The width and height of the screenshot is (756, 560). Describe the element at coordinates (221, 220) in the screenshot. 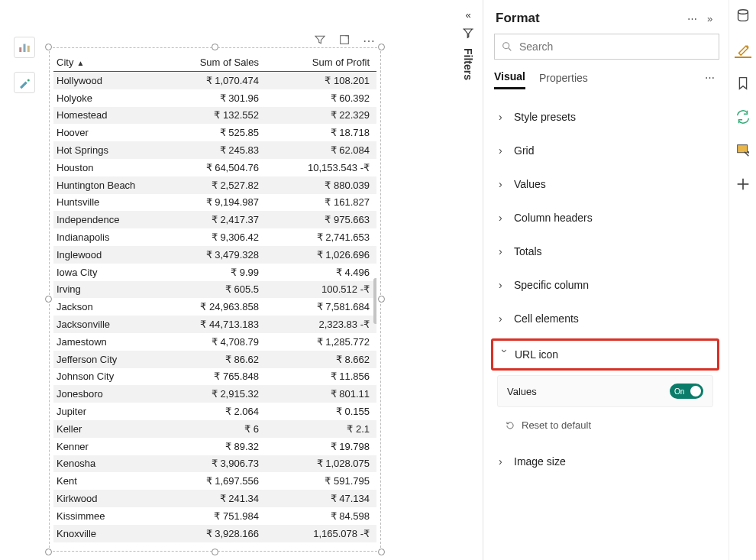

I see `cell-sales: ₹ 2,417.37` at that location.